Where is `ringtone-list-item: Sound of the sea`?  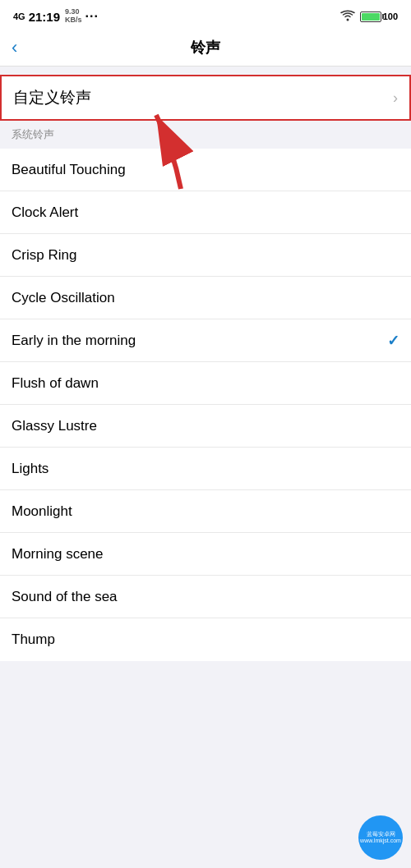
ringtone-list-item: Sound of the sea is located at coordinates (206, 597).